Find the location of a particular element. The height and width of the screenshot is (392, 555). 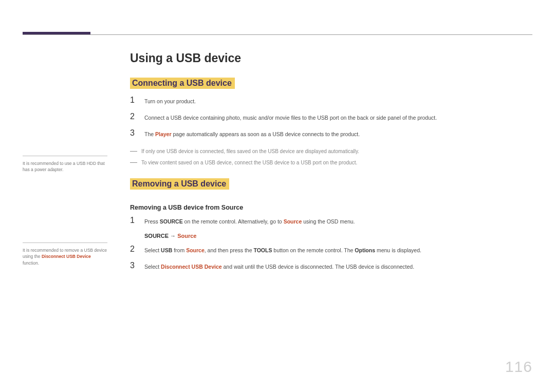

note-row: If only one USB device is connected, fil… is located at coordinates (331, 151).